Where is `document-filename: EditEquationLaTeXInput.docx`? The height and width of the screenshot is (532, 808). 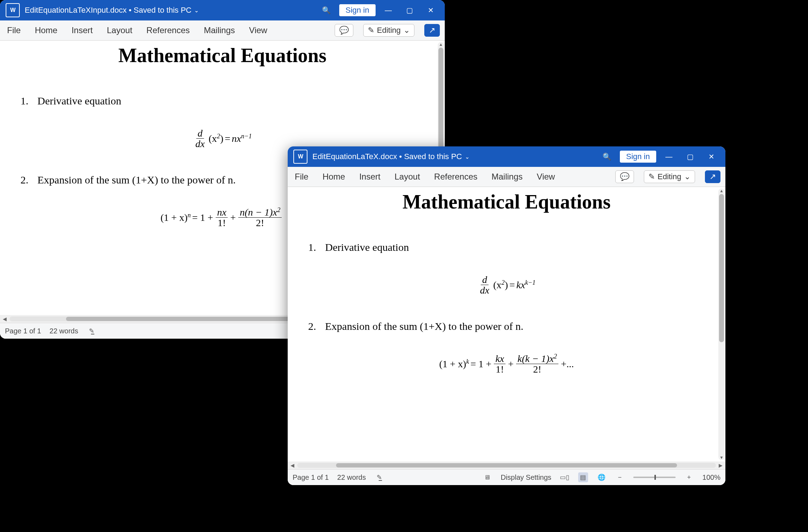 document-filename: EditEquationLaTeXInput.docx is located at coordinates (76, 10).